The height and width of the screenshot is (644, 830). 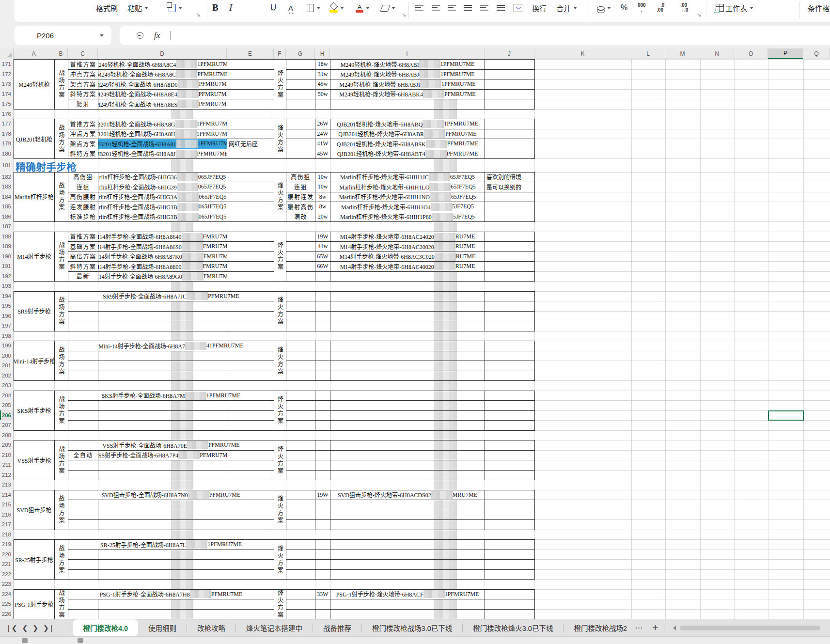 What do you see at coordinates (198, 15) in the screenshot?
I see `group-expand-icon: ↘` at bounding box center [198, 15].